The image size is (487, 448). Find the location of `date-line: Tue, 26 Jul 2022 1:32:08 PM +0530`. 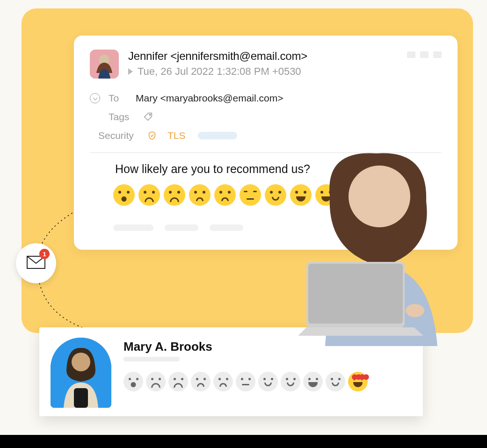

date-line: Tue, 26 Jul 2022 1:32:08 PM +0530 is located at coordinates (285, 72).